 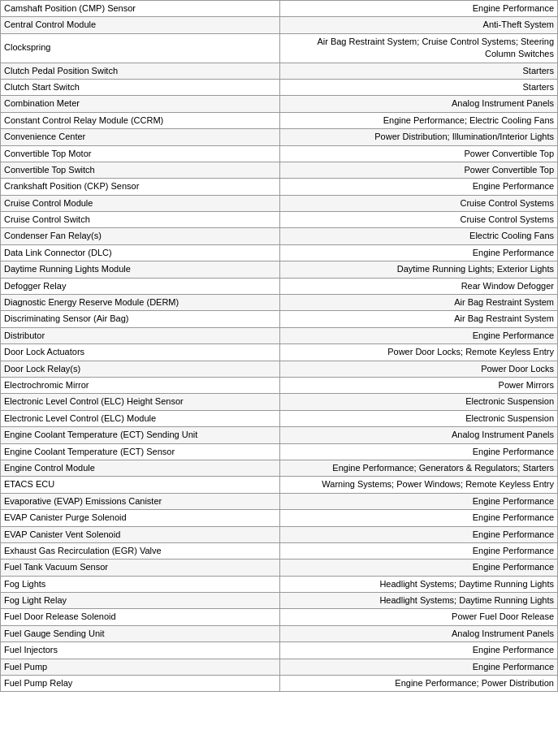 I want to click on system-name: Daytime Running Lights; Exterior Lights, so click(x=419, y=270).